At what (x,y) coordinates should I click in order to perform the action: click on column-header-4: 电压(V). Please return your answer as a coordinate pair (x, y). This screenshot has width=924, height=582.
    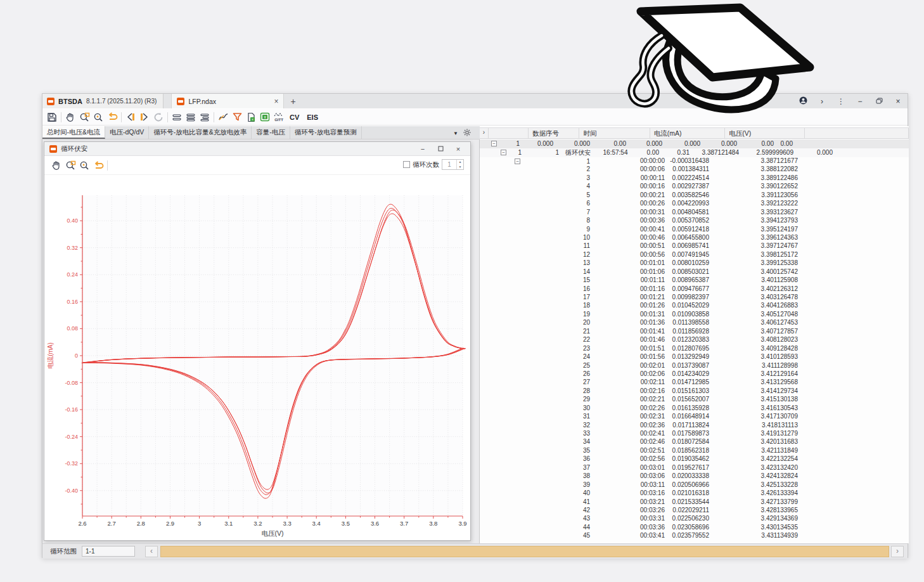
    Looking at the image, I should click on (765, 133).